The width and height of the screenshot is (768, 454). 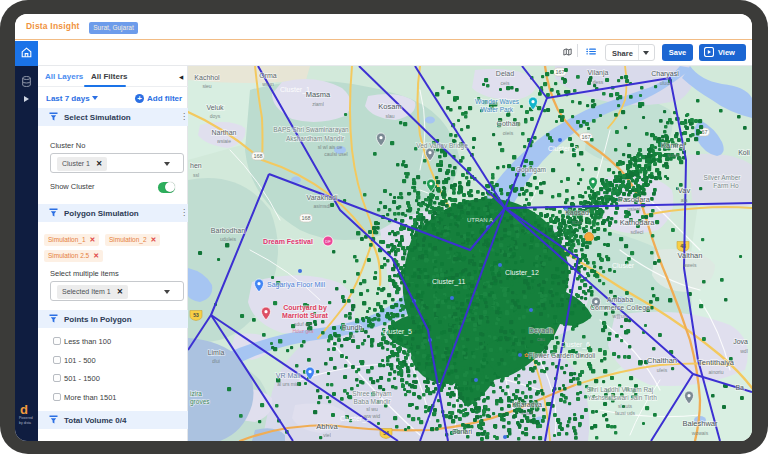 I want to click on svg-text: Delad, so click(x=505, y=74).